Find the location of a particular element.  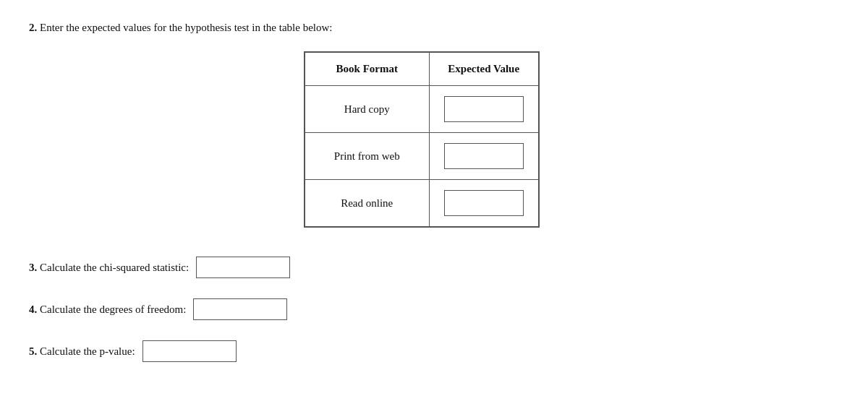

question-item-0: 3. Calculate the chi-squared statistic: is located at coordinates (434, 267).